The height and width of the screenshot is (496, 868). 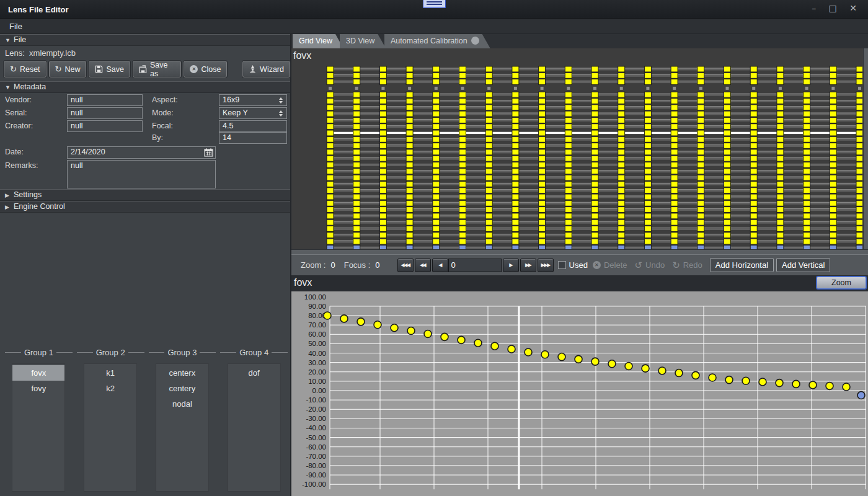 I want to click on last-frame-button: ▶▶▶, so click(x=546, y=265).